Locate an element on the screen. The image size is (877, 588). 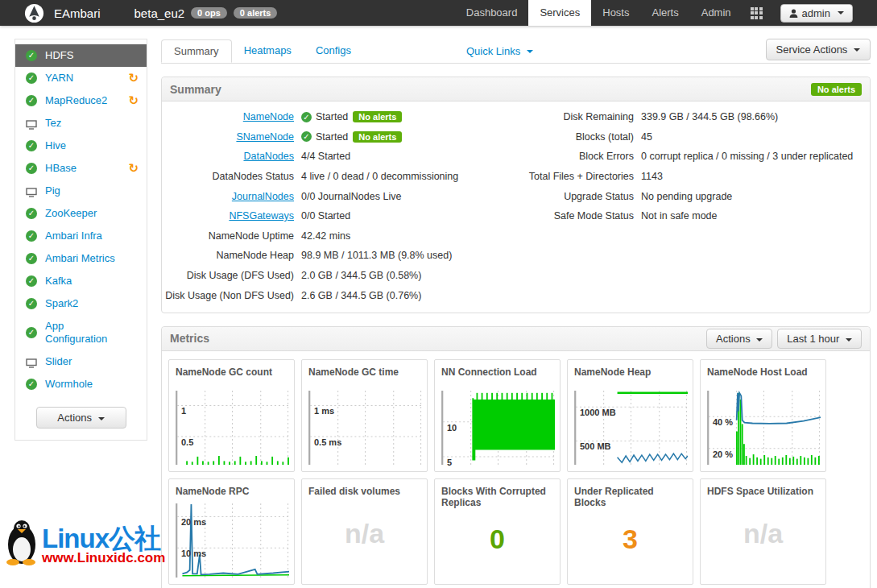
summary-component-link: SNameNode is located at coordinates (229, 137).